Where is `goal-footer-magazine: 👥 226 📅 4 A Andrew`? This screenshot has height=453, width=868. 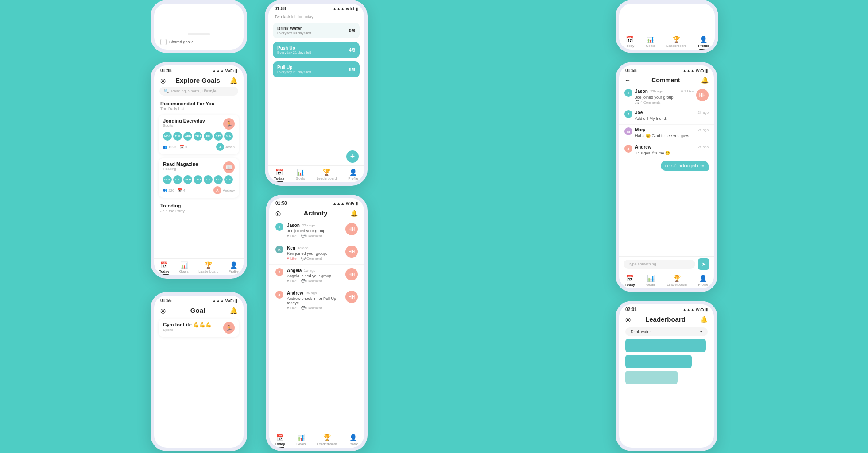 goal-footer-magazine: 👥 226 📅 4 A Andrew is located at coordinates (199, 190).